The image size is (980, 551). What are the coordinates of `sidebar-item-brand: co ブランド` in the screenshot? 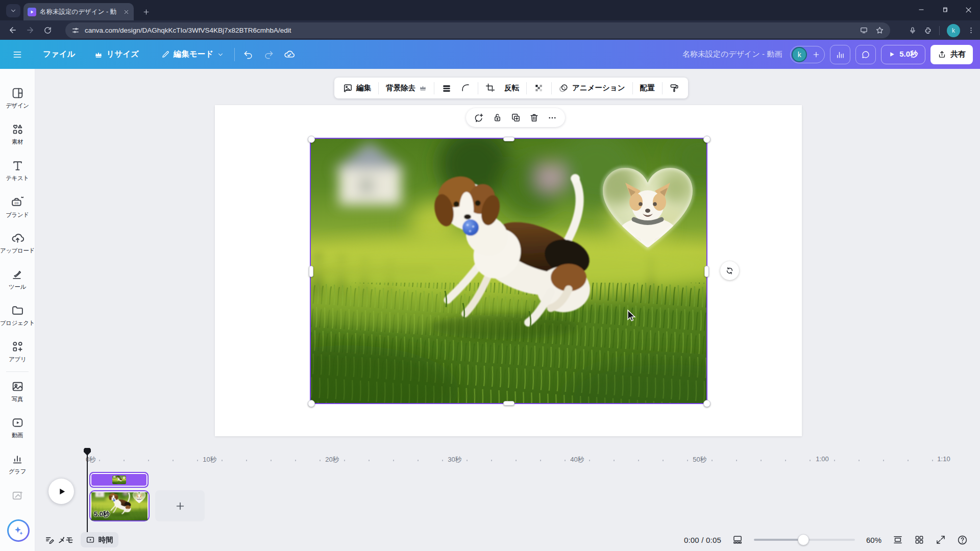 It's located at (17, 207).